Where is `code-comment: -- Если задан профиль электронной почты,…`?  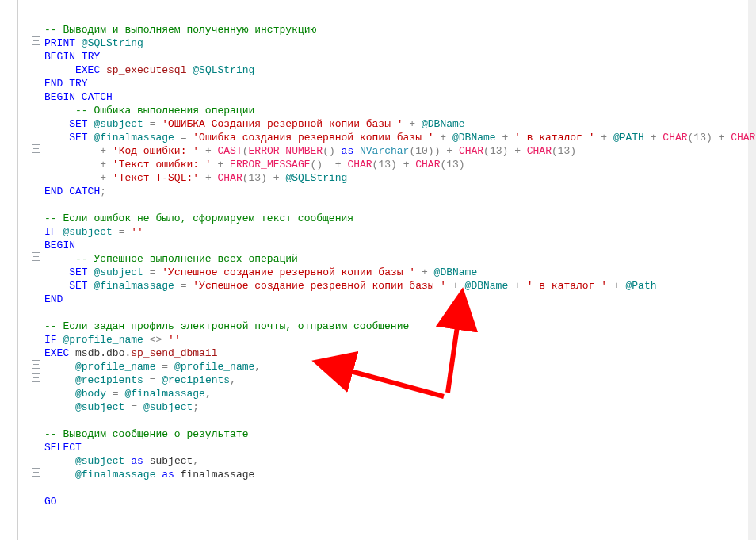
code-comment: -- Если задан профиль электронной почты,… is located at coordinates (227, 327).